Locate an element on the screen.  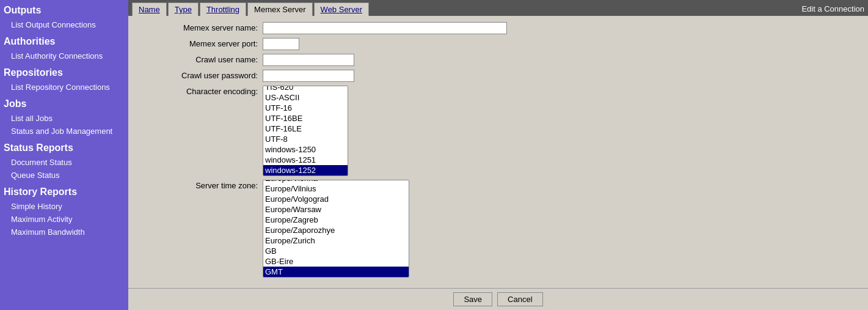
crawl-user-password-label: Crawl user password: is located at coordinates (202, 75).